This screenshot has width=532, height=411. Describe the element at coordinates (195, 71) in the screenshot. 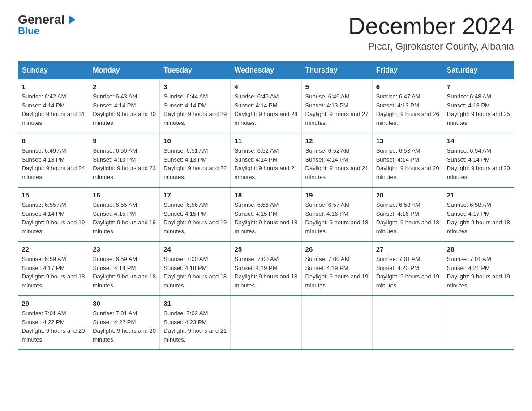

I see `calendar-header-tuesday: Tuesday` at that location.